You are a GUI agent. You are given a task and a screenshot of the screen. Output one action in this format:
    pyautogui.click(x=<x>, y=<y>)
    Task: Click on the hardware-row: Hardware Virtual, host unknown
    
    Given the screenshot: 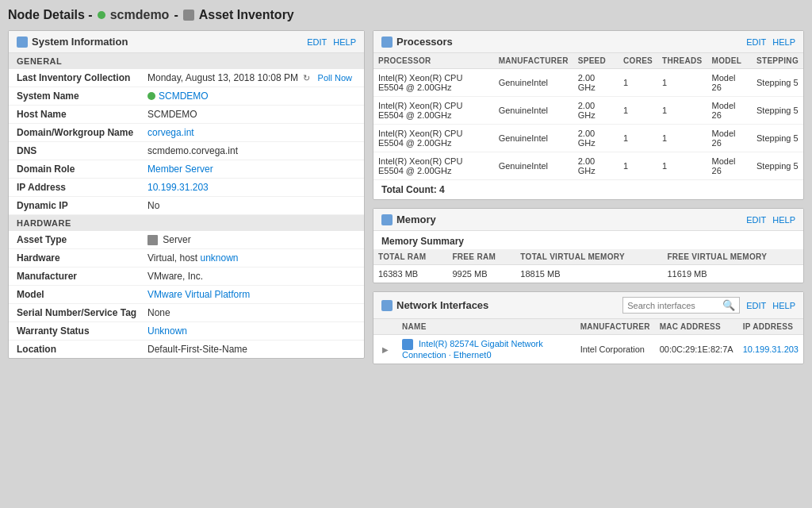 What is the action you would take?
    pyautogui.click(x=186, y=259)
    